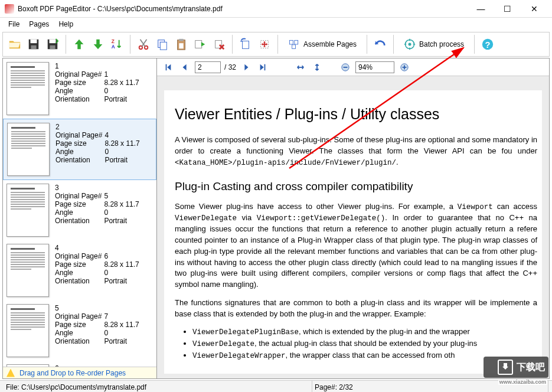 Image resolution: width=552 pixels, height=392 pixels. I want to click on minimize-button: —, so click(481, 9).